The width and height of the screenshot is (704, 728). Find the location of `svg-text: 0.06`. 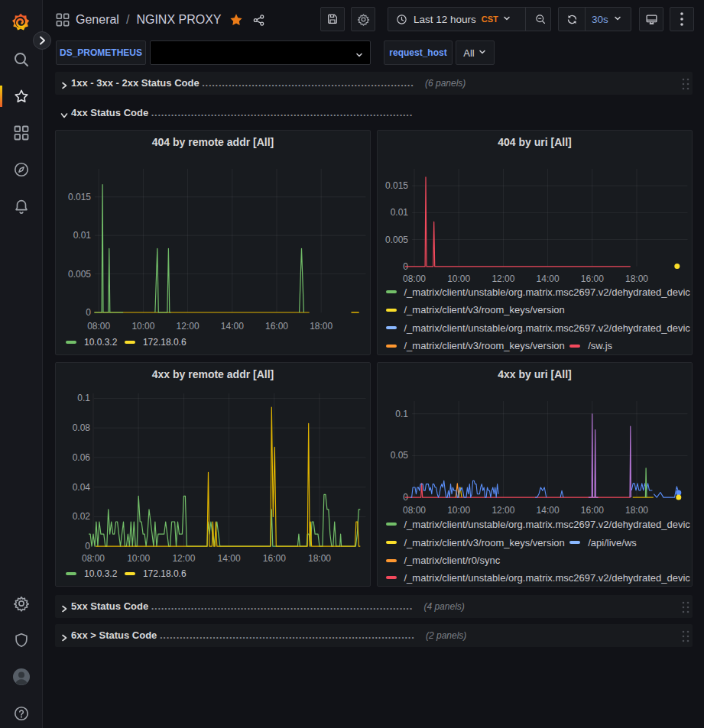

svg-text: 0.06 is located at coordinates (82, 458).